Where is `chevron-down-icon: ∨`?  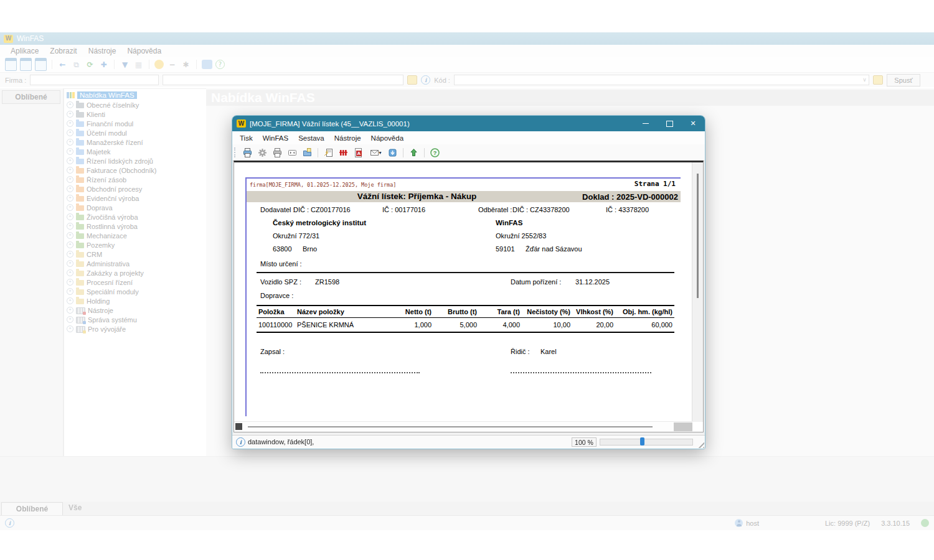
chevron-down-icon: ∨ is located at coordinates (864, 80).